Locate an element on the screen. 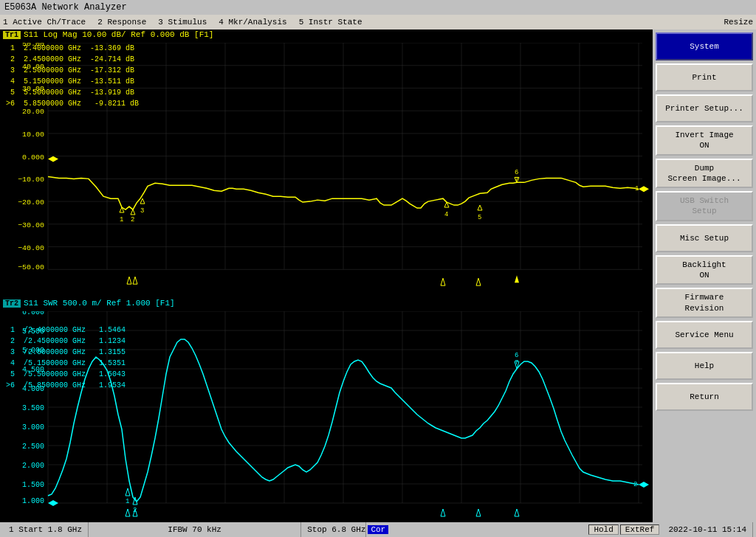 Image resolution: width=756 pixels, height=537 pixels. svg-text: −10.00 is located at coordinates (31, 180).